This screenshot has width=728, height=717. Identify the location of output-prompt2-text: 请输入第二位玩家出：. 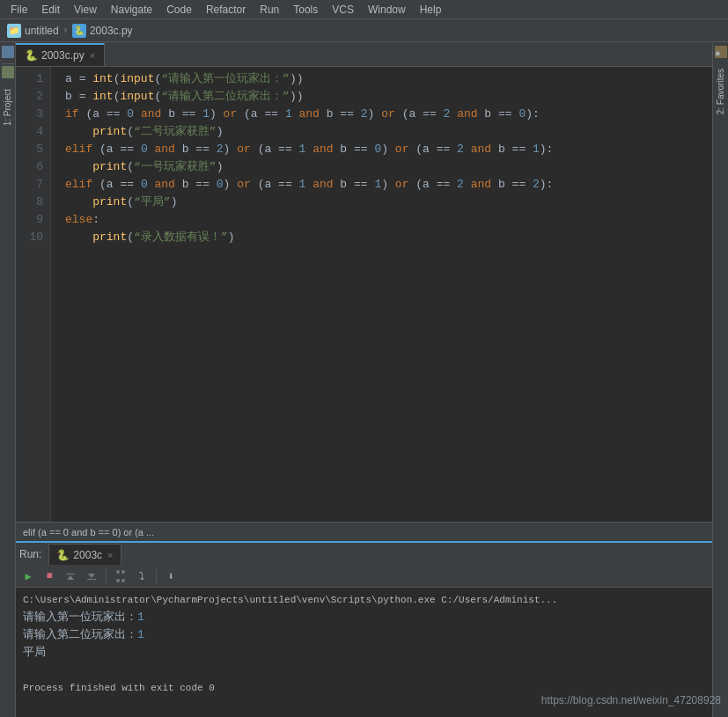
(80, 635).